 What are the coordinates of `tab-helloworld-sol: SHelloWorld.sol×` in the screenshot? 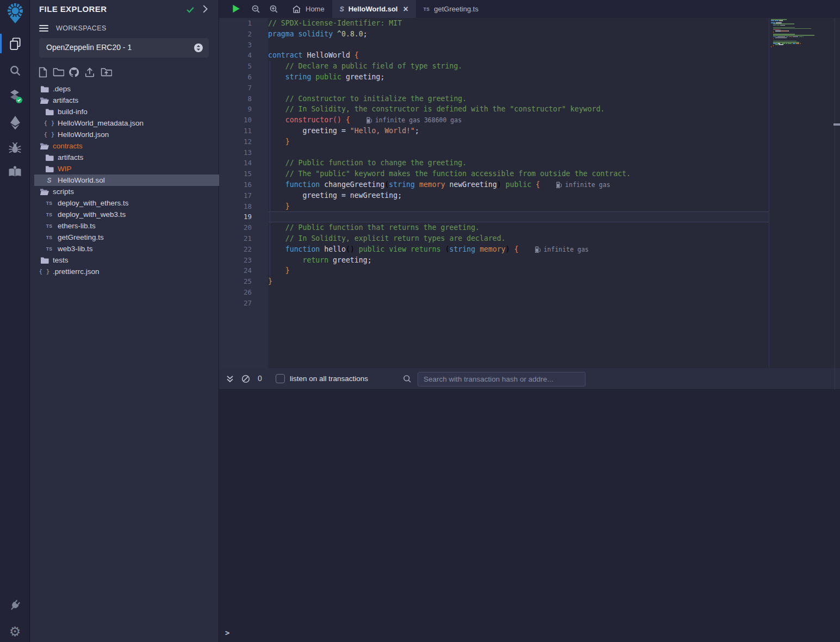 It's located at (374, 9).